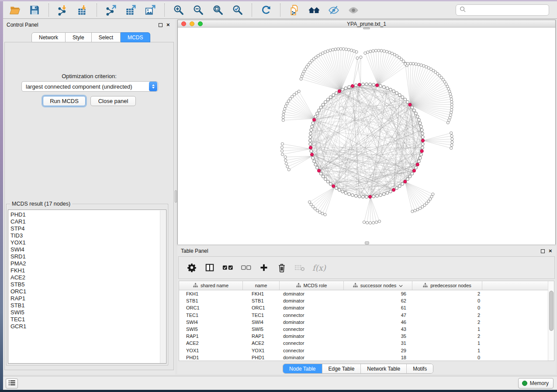  Describe the element at coordinates (168, 25) in the screenshot. I see `close-panel-icon: ×` at that location.